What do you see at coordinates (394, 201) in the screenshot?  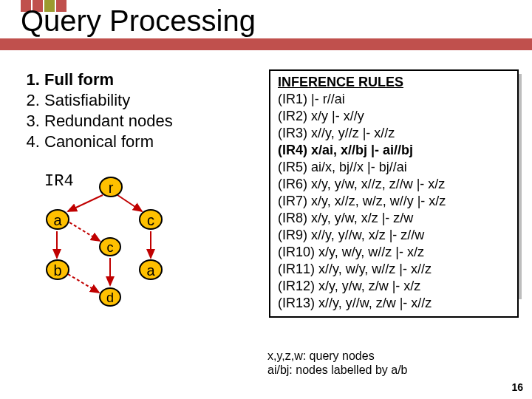 I see `rule-ir7: (IR7) x/y, x//z, w/z, w//y |- x/z` at bounding box center [394, 201].